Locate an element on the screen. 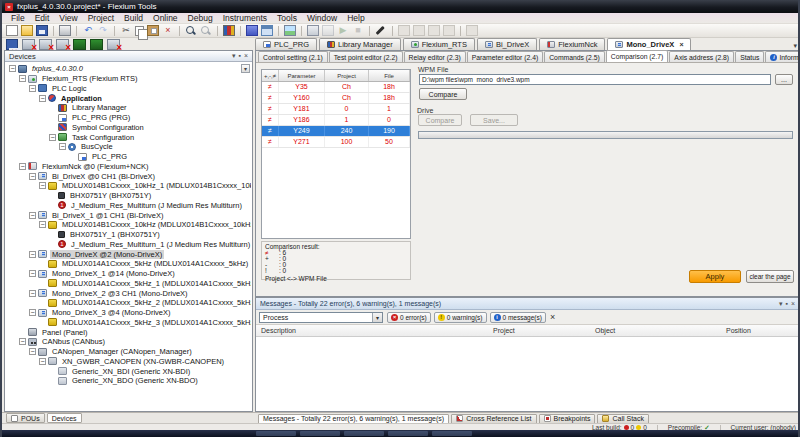  tree-item-mono-drivex: −Mono_DriveX @2 (Mono-DriveX) is located at coordinates (128, 254).